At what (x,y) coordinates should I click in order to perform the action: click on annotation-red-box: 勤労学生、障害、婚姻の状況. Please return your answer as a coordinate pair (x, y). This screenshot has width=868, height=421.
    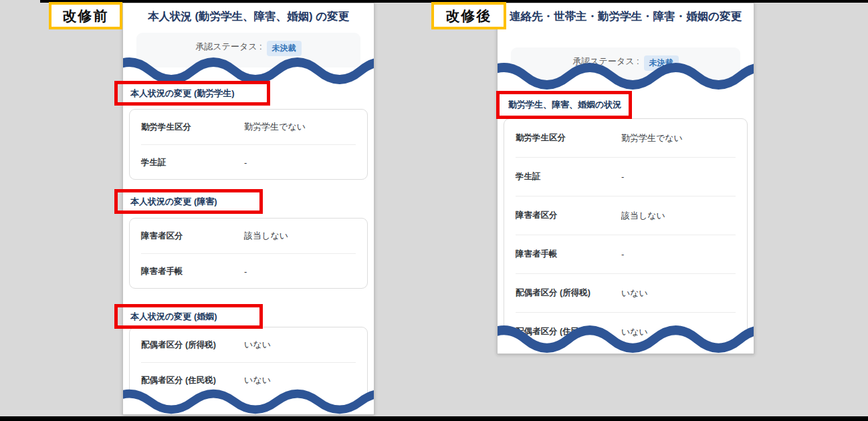
    Looking at the image, I should click on (564, 105).